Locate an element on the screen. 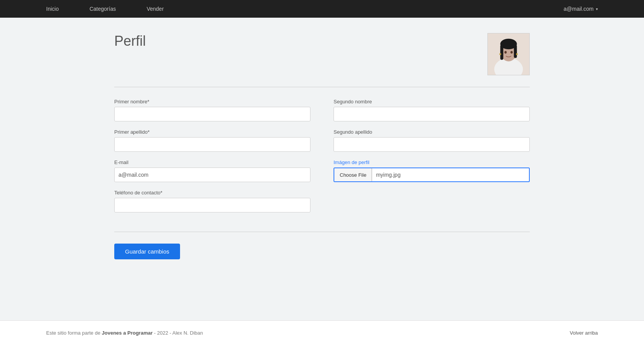 Image resolution: width=644 pixels, height=345 pixels. footer-year-author: - 2022 - Alex N. Diban is located at coordinates (178, 333).